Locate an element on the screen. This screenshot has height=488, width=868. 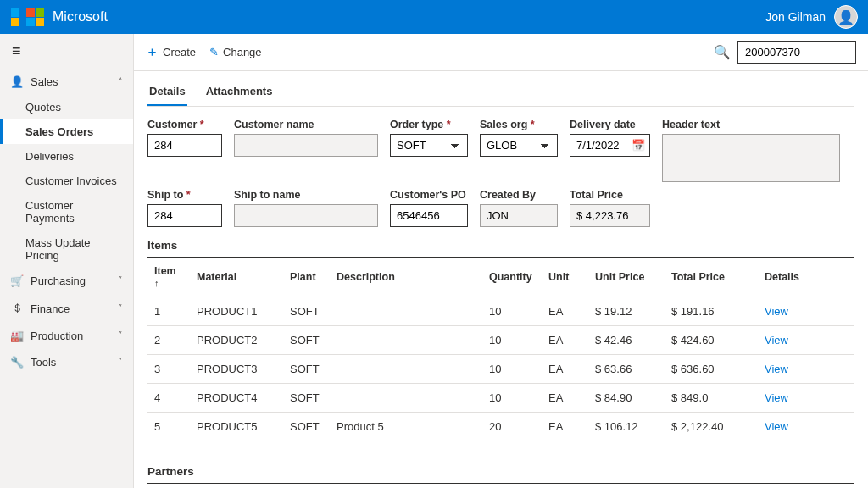
change-button: ✎ Change is located at coordinates (236, 53).